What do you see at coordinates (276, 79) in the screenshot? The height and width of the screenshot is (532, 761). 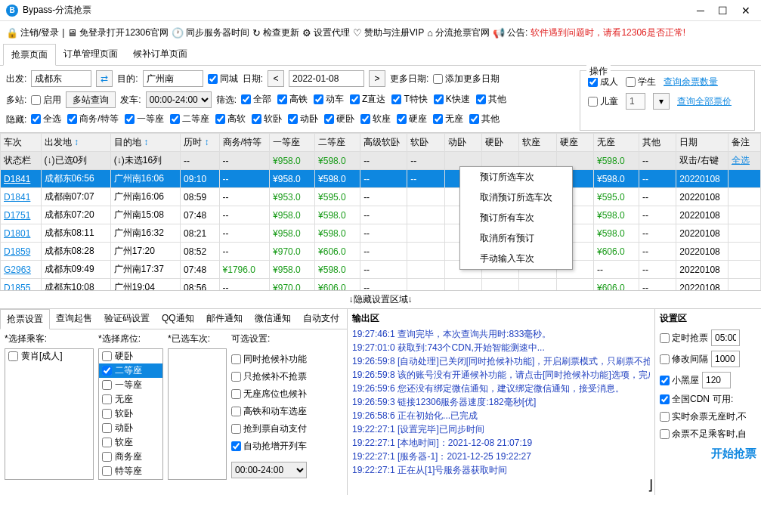 I see `date-prev-button: <` at bounding box center [276, 79].